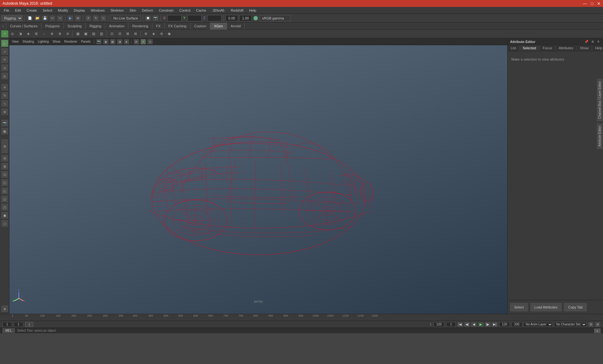 The height and width of the screenshot is (364, 603). What do you see at coordinates (79, 10) in the screenshot?
I see `menu-display: Display` at bounding box center [79, 10].